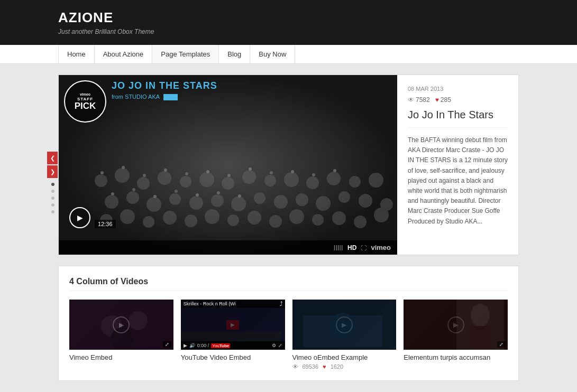  What do you see at coordinates (419, 100) in the screenshot?
I see `views-stat: 👁 7582` at bounding box center [419, 100].